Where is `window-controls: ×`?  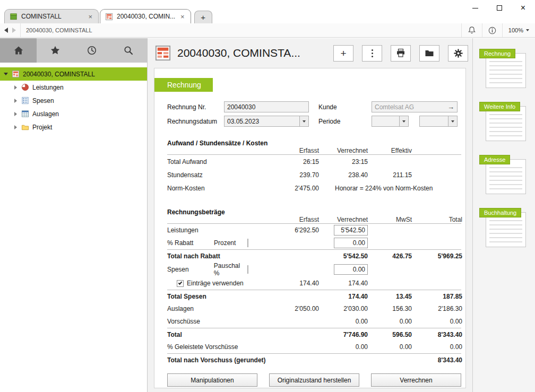
window-controls: × is located at coordinates (499, 8).